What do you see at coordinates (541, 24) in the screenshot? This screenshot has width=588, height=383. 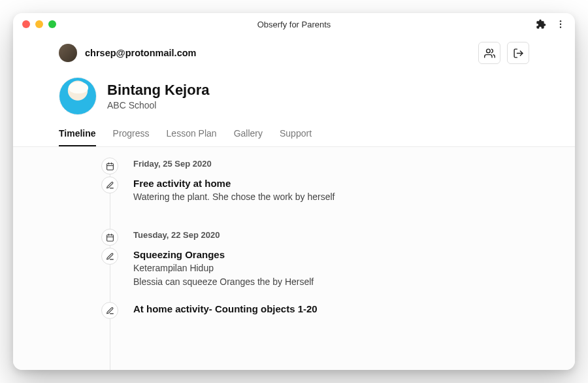 I see `extensions-icon` at bounding box center [541, 24].